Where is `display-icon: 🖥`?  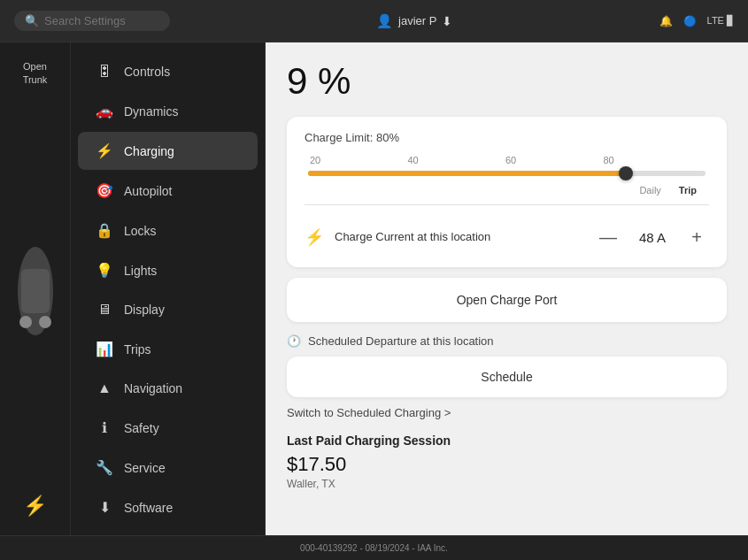 display-icon: 🖥 is located at coordinates (104, 310).